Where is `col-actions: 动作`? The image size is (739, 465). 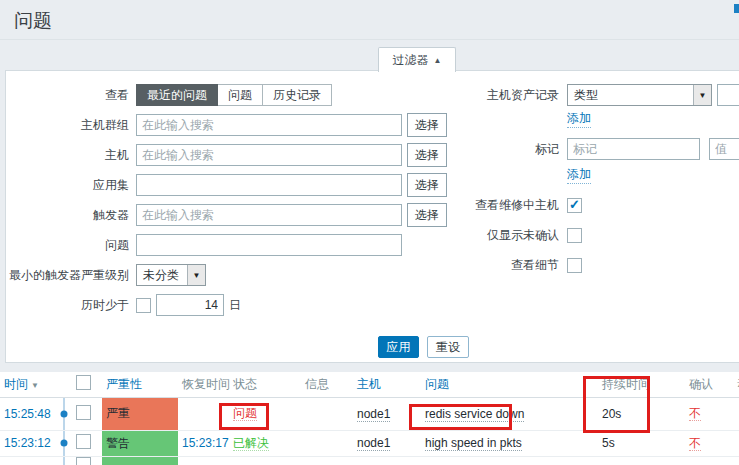
col-actions: 动作 is located at coordinates (736, 384).